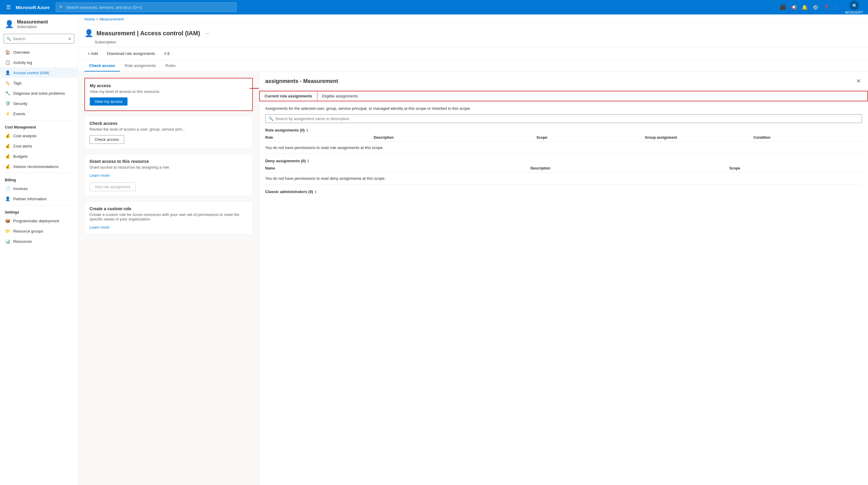 This screenshot has height=485, width=868. What do you see at coordinates (90, 19) in the screenshot?
I see `breadcrumb-home: Home` at bounding box center [90, 19].